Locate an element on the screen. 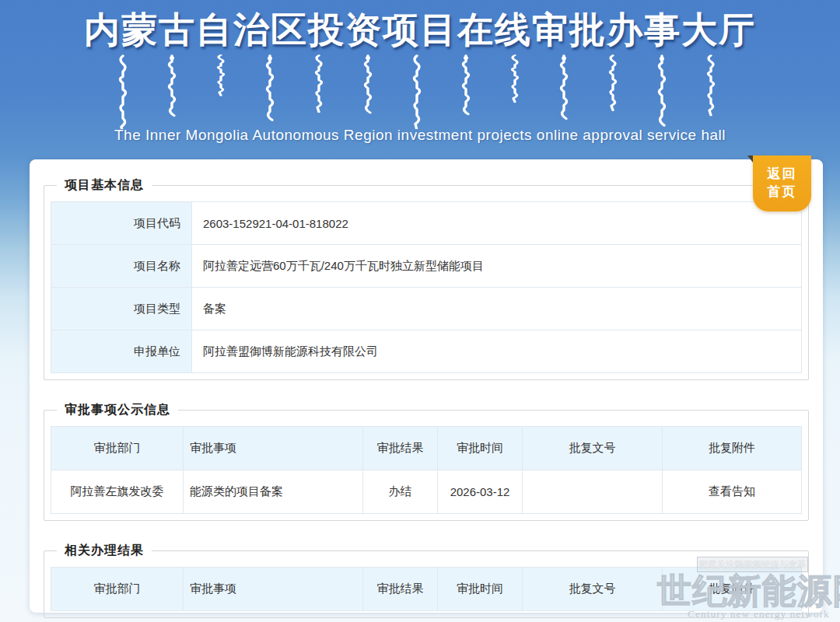  table-row: 阿拉善左旗发改委 能源类的项目备案 办结 2026-03-12 查看告知 is located at coordinates (426, 492).